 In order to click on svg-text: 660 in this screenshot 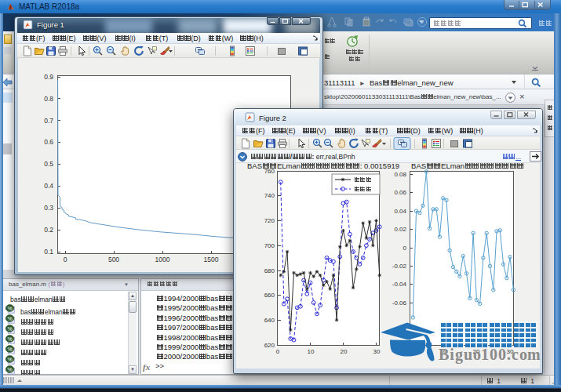, I will do `click(270, 295)`.